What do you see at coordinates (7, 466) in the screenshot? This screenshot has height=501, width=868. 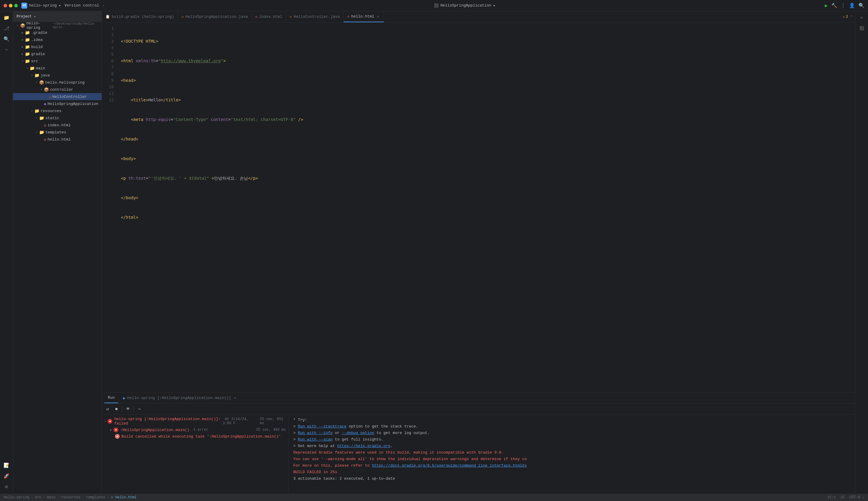 I see `sidebar-icon-notifications: 📝` at bounding box center [7, 466].